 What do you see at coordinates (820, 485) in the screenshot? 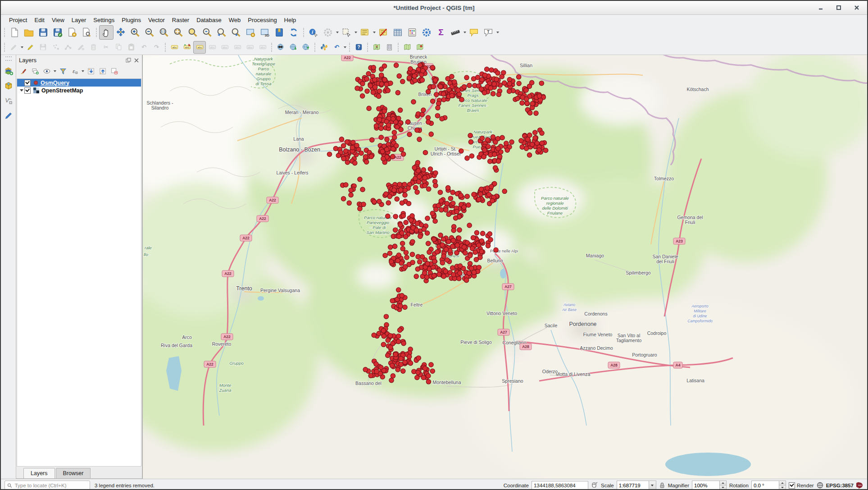
I see `crs-globe-icon` at bounding box center [820, 485].